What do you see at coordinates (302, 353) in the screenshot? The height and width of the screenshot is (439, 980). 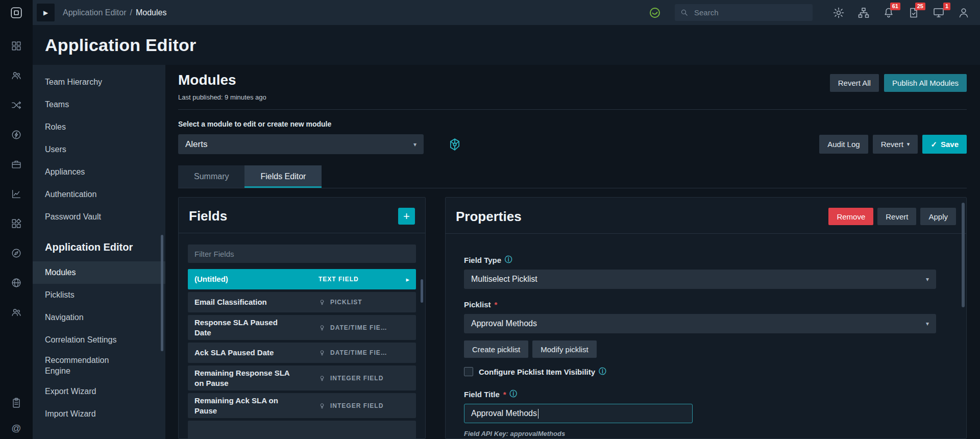 I see `field-row: Ack SLA Paused Date DATE/TIME FIE…` at bounding box center [302, 353].